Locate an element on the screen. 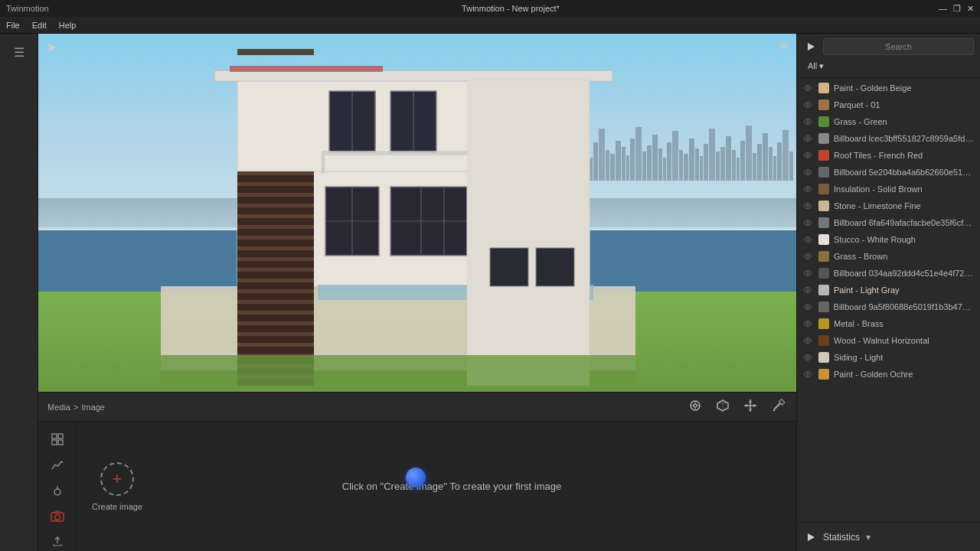 The height and width of the screenshot is (551, 980). material-label: Siding - Light is located at coordinates (858, 357).